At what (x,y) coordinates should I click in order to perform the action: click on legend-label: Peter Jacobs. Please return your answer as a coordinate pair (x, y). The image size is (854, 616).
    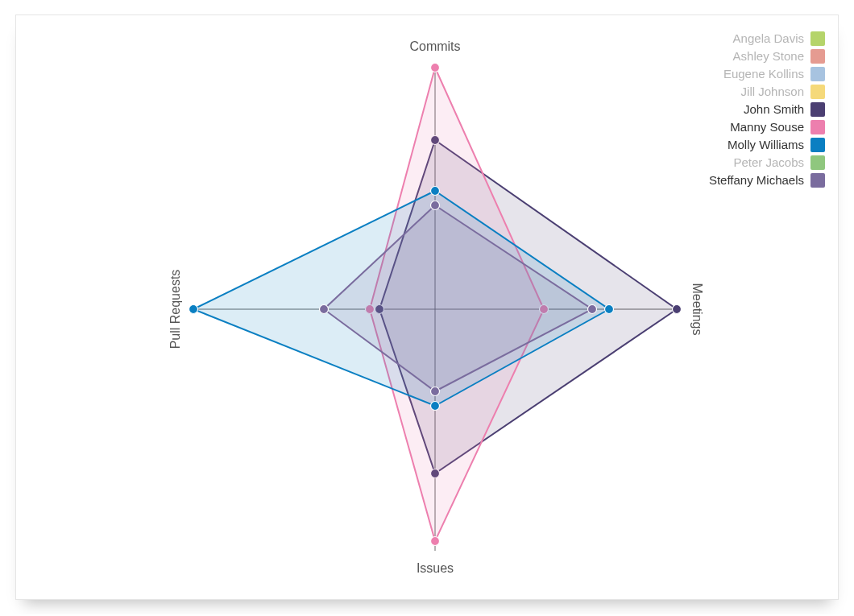
    Looking at the image, I should click on (769, 163).